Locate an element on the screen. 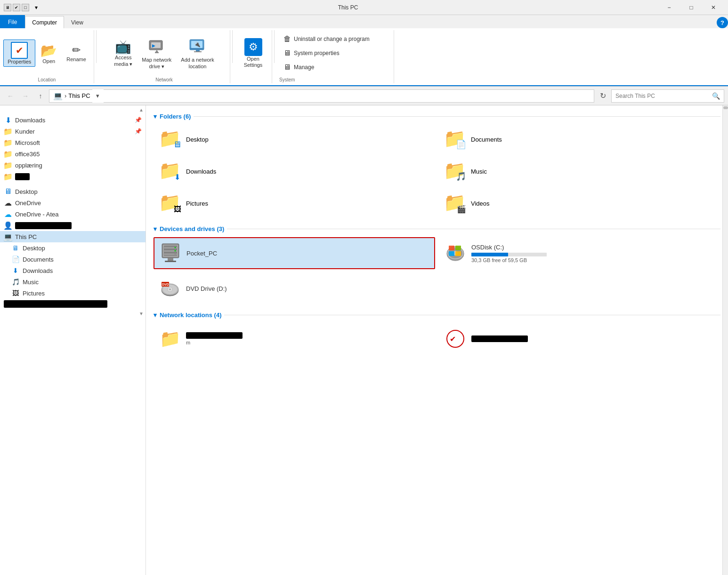 Image resolution: width=728 pixels, height=575 pixels. search-input is located at coordinates (663, 96).